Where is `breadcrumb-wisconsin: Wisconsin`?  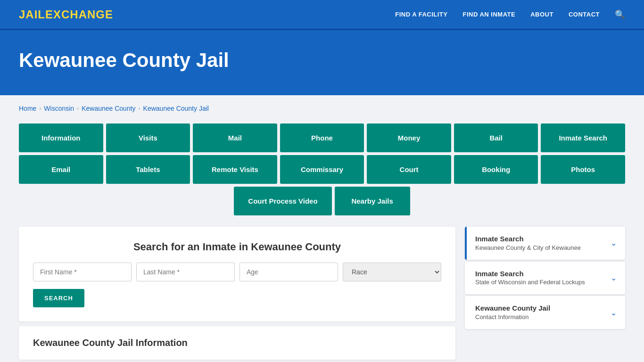
breadcrumb-wisconsin: Wisconsin is located at coordinates (59, 108).